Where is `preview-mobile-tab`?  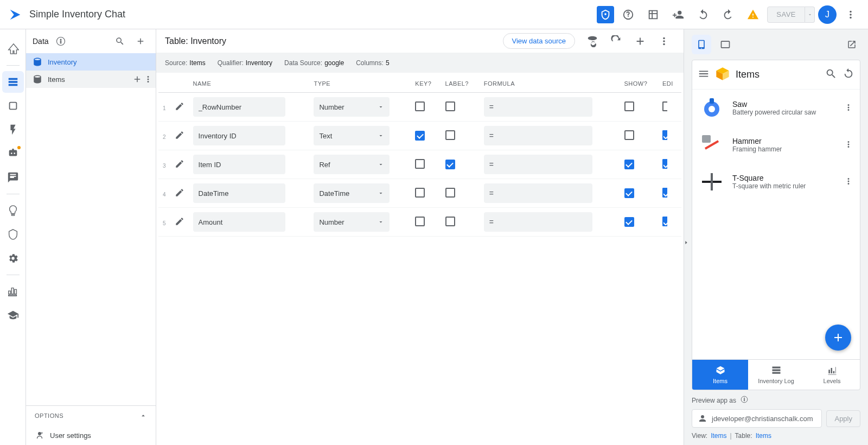 preview-mobile-tab is located at coordinates (701, 44).